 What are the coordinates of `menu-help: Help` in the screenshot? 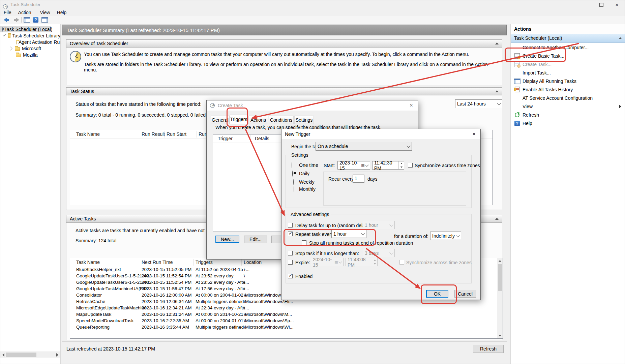 It's located at (62, 12).